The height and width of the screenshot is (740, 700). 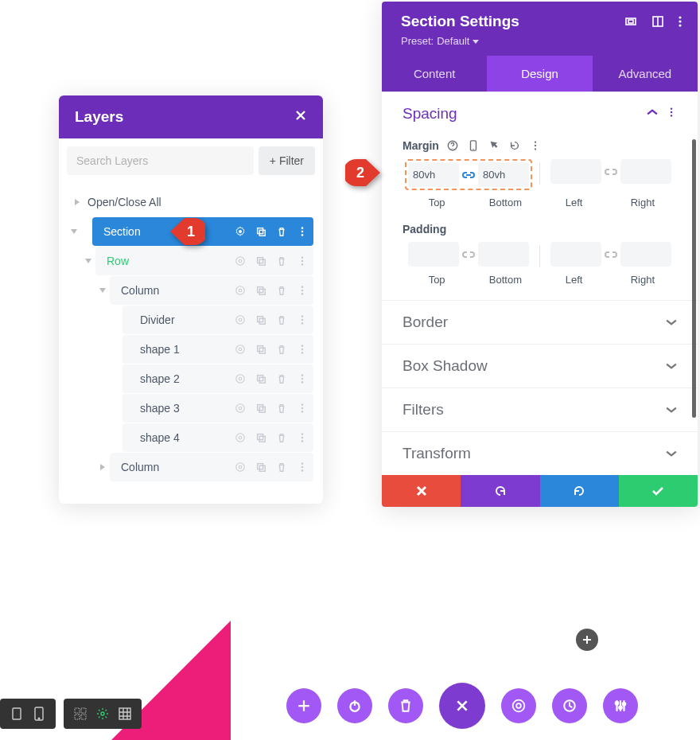 What do you see at coordinates (440, 41) in the screenshot?
I see `preset-selector: Preset: Default` at bounding box center [440, 41].